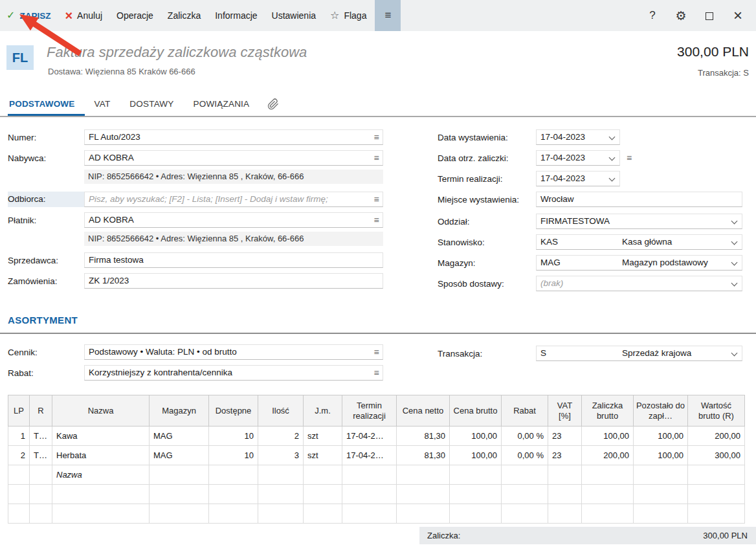 This screenshot has height=554, width=756. What do you see at coordinates (221, 104) in the screenshot?
I see `tab-powiazania: POWIĄZANIA` at bounding box center [221, 104].